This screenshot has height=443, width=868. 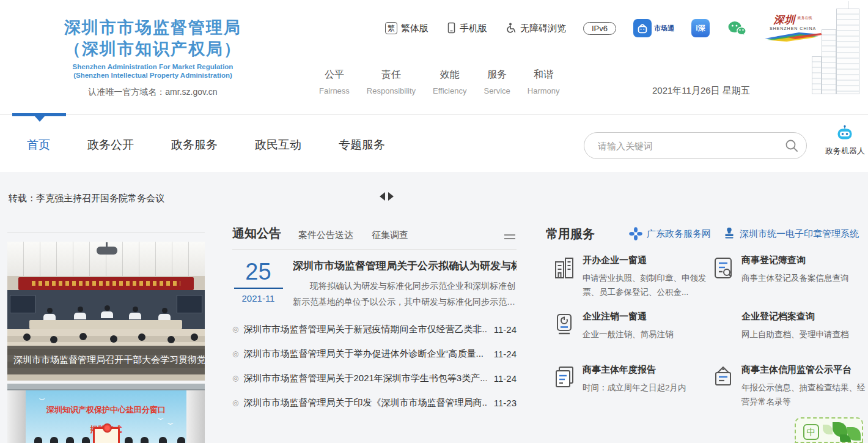 What do you see at coordinates (106, 233) in the screenshot?
I see `carousel-divider` at bounding box center [106, 233].